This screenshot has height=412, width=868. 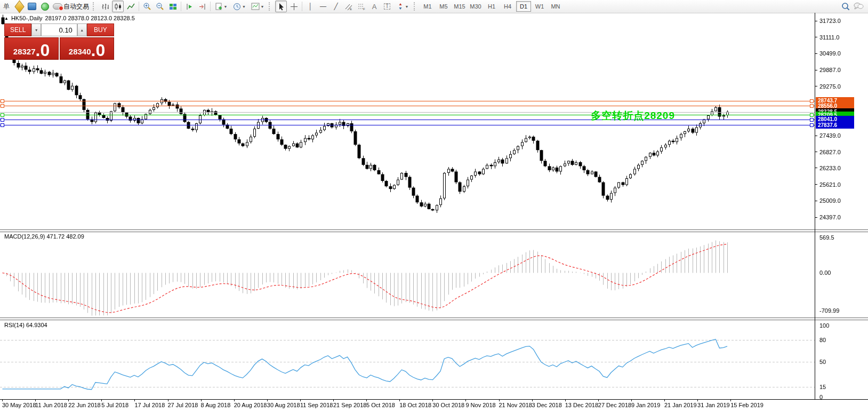 What do you see at coordinates (84, 405) in the screenshot?
I see `date-tick-label: 22 Jun 2018` at bounding box center [84, 405].